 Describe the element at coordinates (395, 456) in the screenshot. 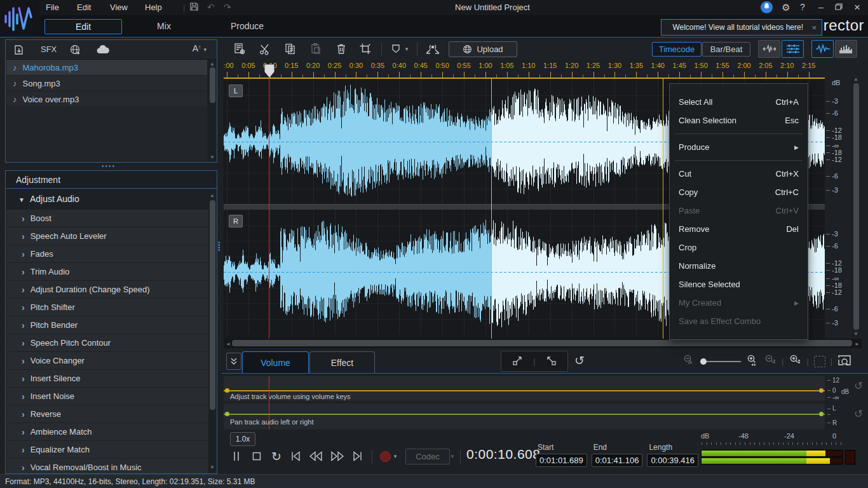

I see `record-dropdown-icon: ▾` at that location.